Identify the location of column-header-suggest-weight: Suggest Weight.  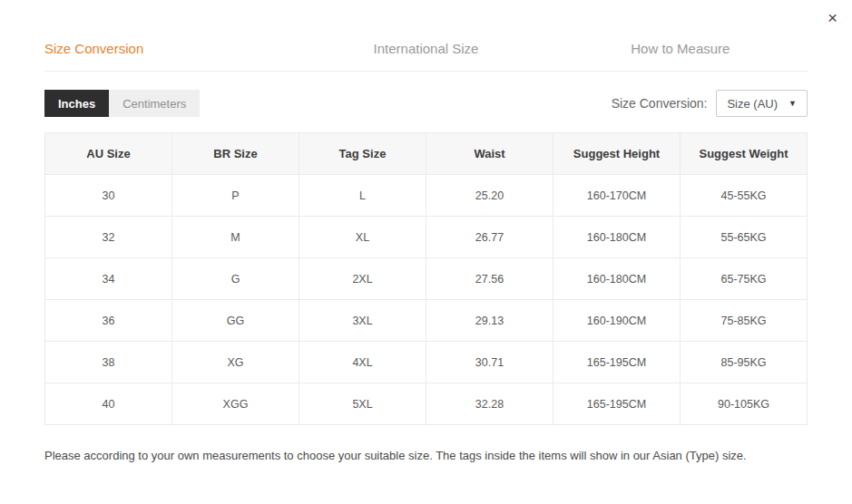
(744, 154).